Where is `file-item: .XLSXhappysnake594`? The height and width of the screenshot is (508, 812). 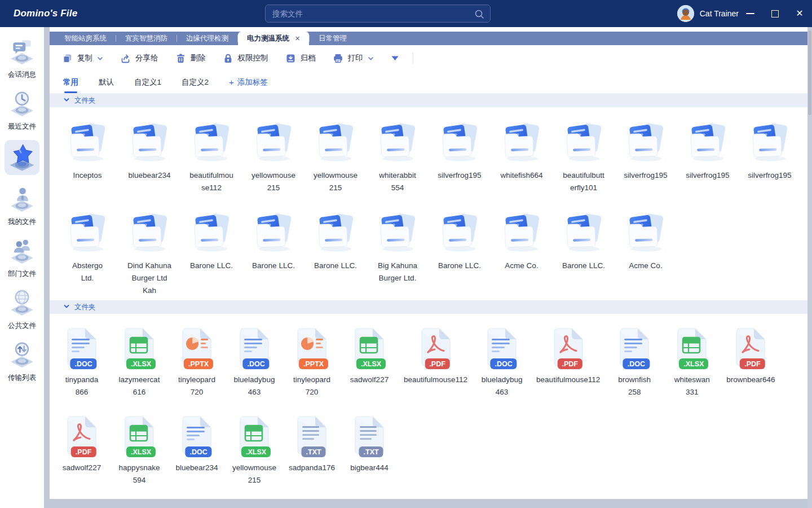
file-item: .XLSXhappysnake594 is located at coordinates (139, 450).